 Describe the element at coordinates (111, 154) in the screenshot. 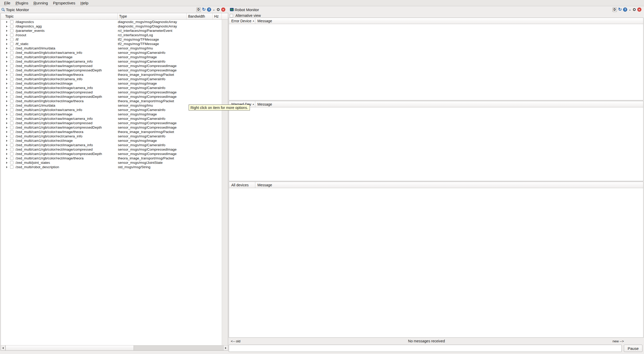

I see `table-row: /zed_multi/cam1/rgb/color/rect/image/com…` at that location.